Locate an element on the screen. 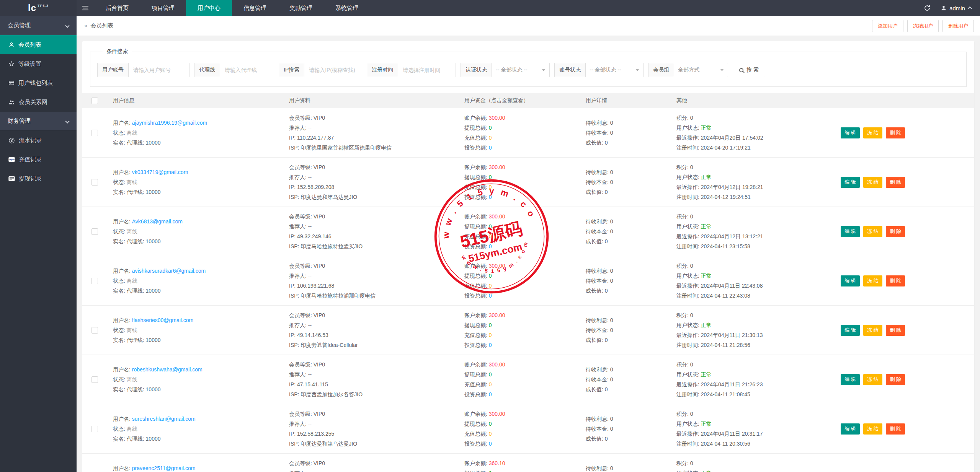 This screenshot has height=472, width=980. user-email-link: sureshreshlan@gmail.com is located at coordinates (164, 419).